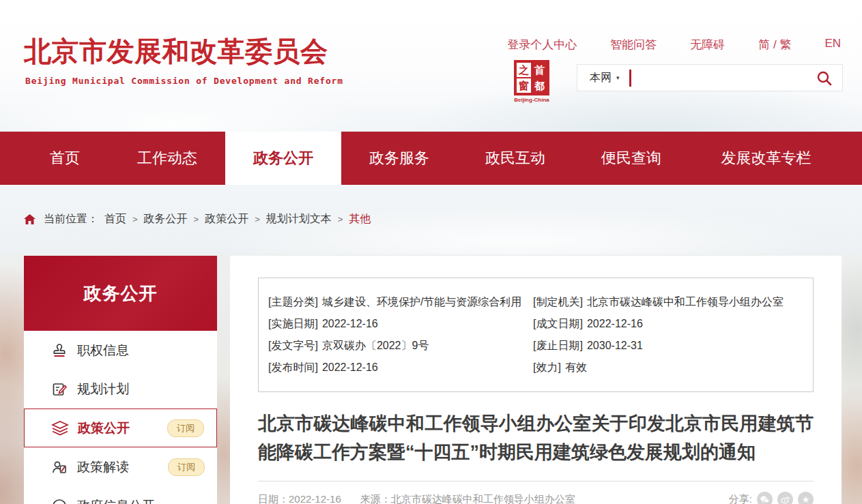  Describe the element at coordinates (536, 335) in the screenshot. I see `document-meta-table: [主题分类]城乡建设、环境保护/节能与资源综合利用 [制定机关]北京市碳达峰碳中…` at that location.